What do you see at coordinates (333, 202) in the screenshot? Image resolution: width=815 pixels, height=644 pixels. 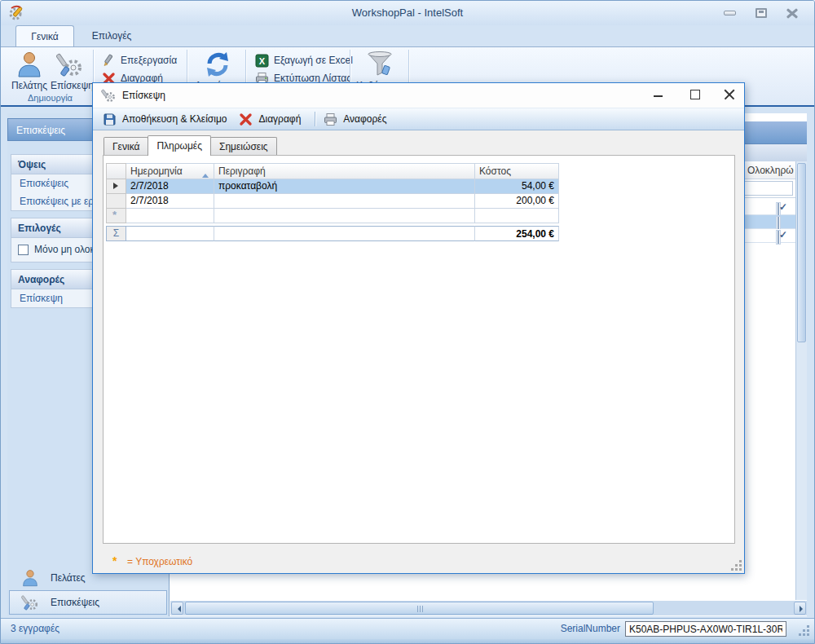 I see `payments-grid: Ημερομηνία Περιγραφή Κόστος 2/7/2018 προ…` at bounding box center [333, 202].